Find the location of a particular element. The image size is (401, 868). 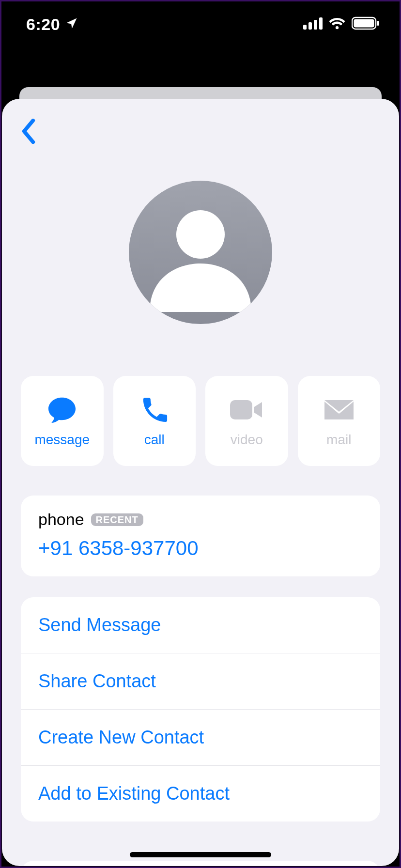

message-button: message is located at coordinates (62, 421).